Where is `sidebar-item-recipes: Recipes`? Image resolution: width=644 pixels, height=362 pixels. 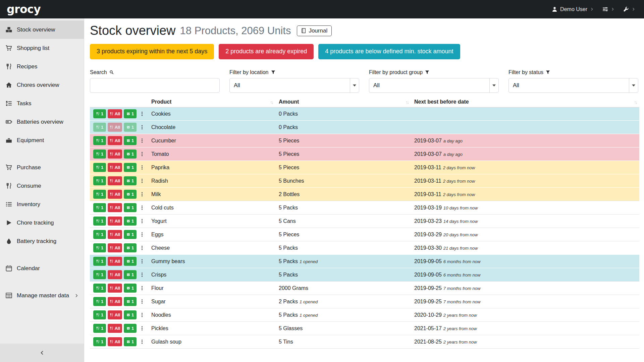
sidebar-item-recipes: Recipes is located at coordinates (42, 66).